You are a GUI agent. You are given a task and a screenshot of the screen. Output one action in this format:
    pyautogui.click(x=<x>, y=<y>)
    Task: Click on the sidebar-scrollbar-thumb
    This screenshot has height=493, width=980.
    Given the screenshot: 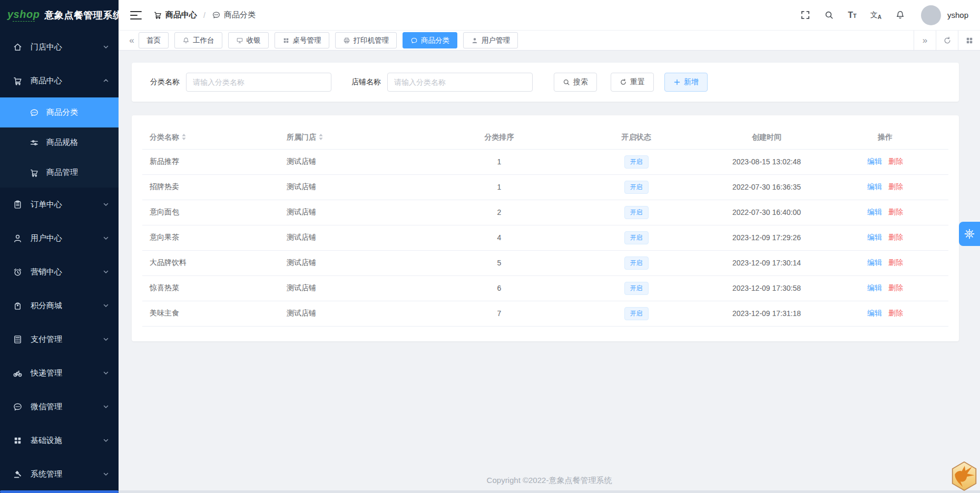 What is the action you would take?
    pyautogui.click(x=59, y=492)
    